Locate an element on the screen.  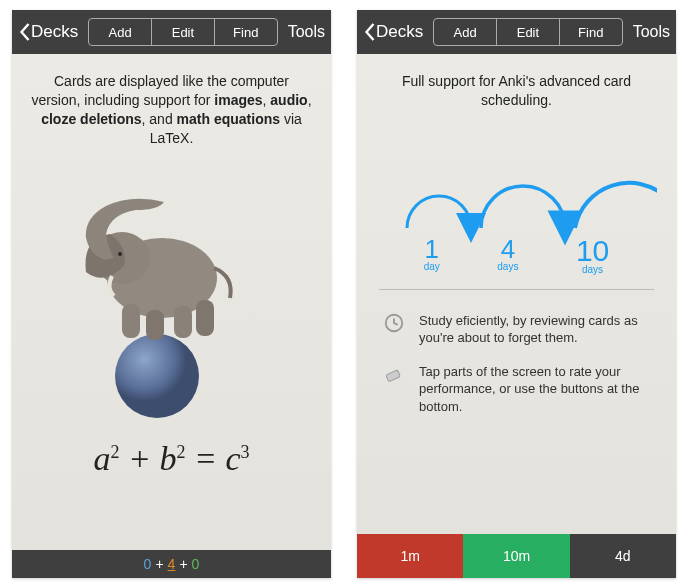
tip-text: Tap parts of the screen to rate your per… is located at coordinates (536, 390).